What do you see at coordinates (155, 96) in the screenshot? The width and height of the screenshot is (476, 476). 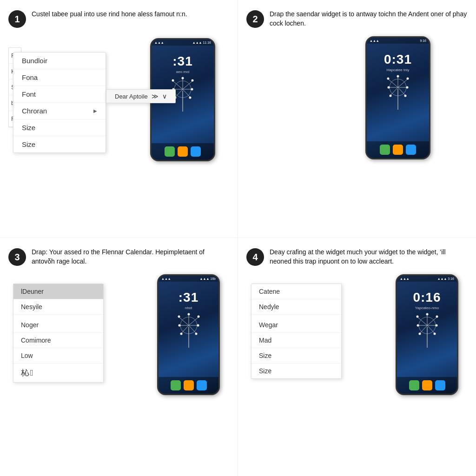 I see `submenu-popup-icon1: ≫` at bounding box center [155, 96].